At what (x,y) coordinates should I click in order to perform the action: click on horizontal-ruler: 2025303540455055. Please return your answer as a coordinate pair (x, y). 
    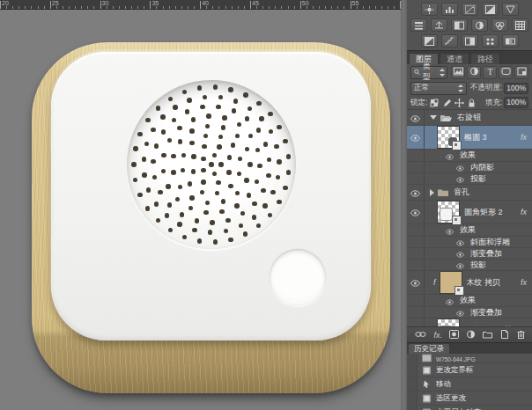
    Looking at the image, I should click on (201, 5).